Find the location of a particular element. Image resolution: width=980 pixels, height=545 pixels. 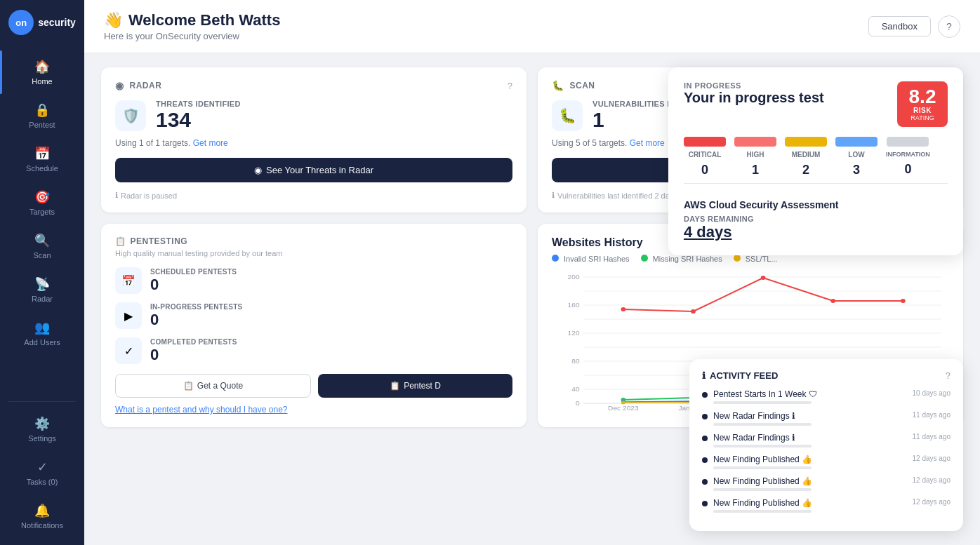

sidebar-item-addusers: 👥 Add Users is located at coordinates (42, 333).